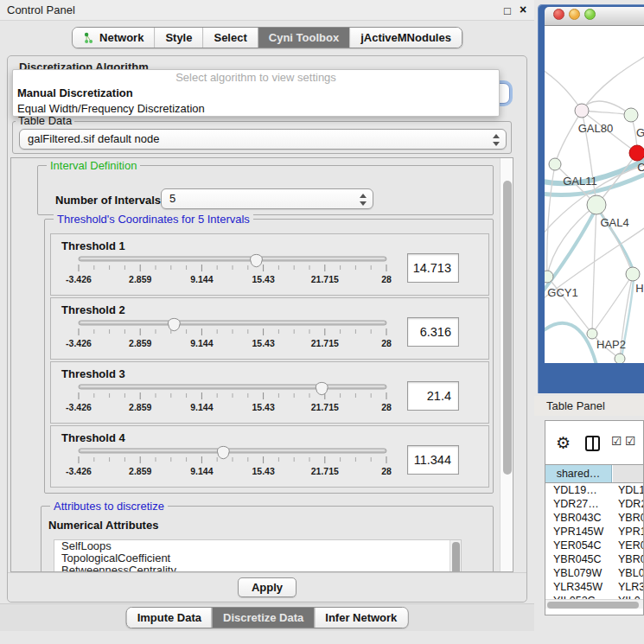 This screenshot has width=644, height=644. I want to click on bottom-tab-impute-data: Impute Data, so click(169, 617).